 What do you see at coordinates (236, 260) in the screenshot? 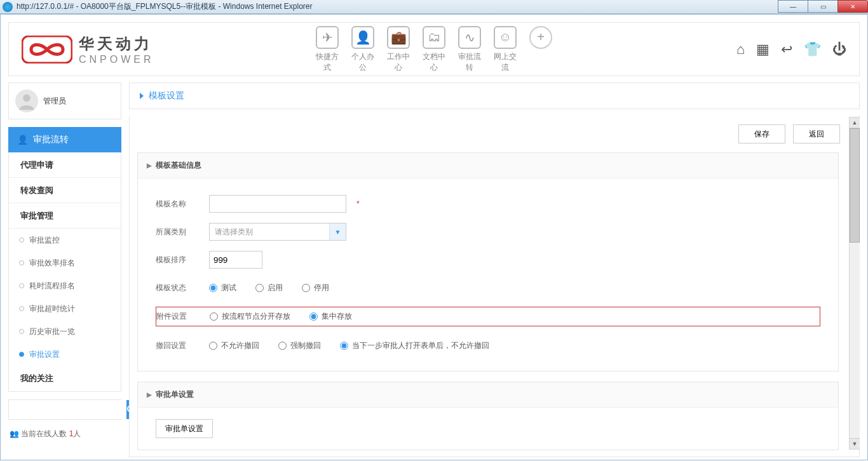
I see `order-input` at bounding box center [236, 260].